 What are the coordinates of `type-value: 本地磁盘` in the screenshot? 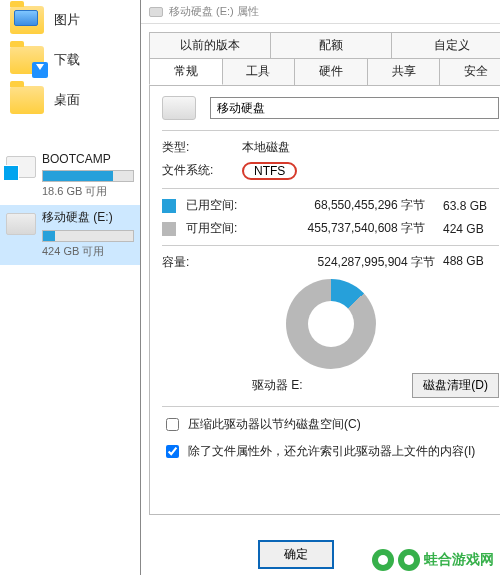 It's located at (266, 148).